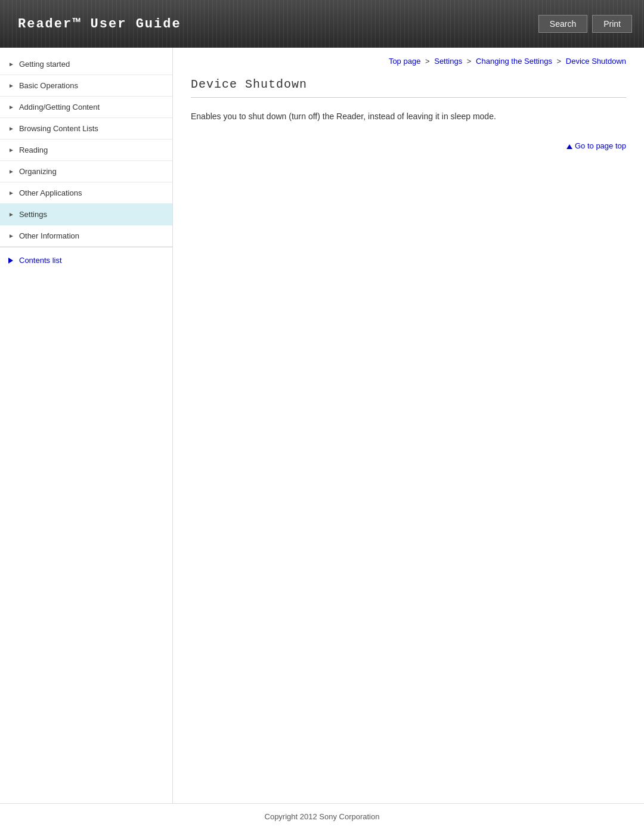 The width and height of the screenshot is (644, 833). I want to click on arrow-right-icon, so click(11, 261).